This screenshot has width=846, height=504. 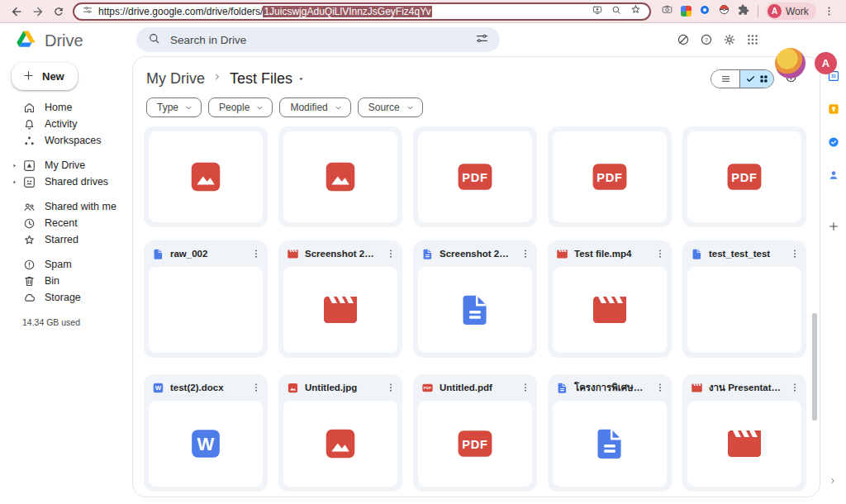 I want to click on sidebar-item-shared-with-me: Shared with me, so click(x=66, y=207).